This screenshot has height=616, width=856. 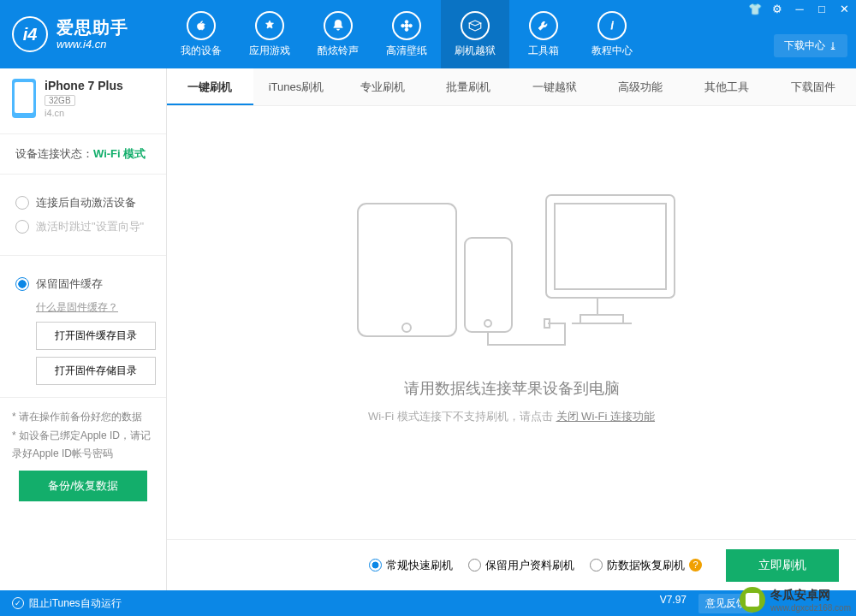 I want to click on option-keep-data: 保留用户资料刷机, so click(x=521, y=566).